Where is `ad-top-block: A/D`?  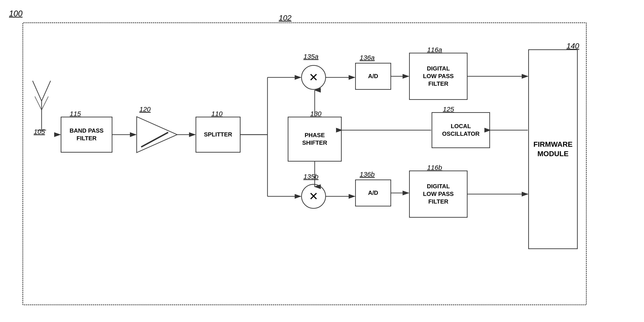
ad-top-block: A/D is located at coordinates (373, 76).